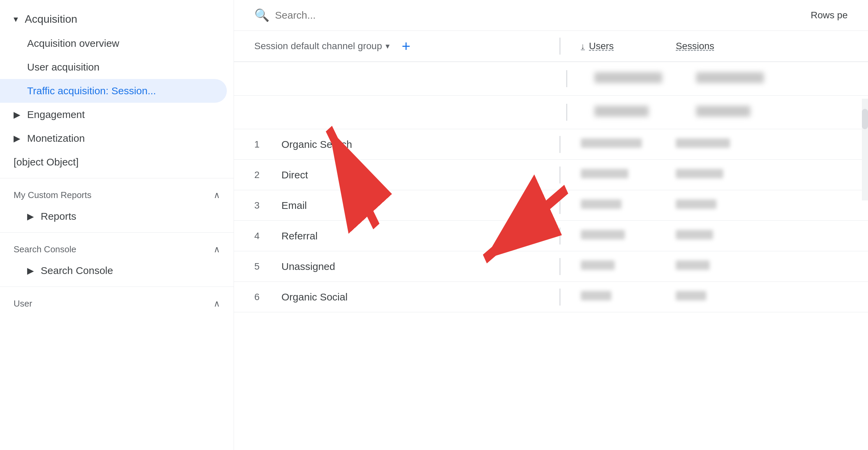  Describe the element at coordinates (117, 193) in the screenshot. I see `sidebar-section-custom-reports: My Custom Reports ∧` at that location.